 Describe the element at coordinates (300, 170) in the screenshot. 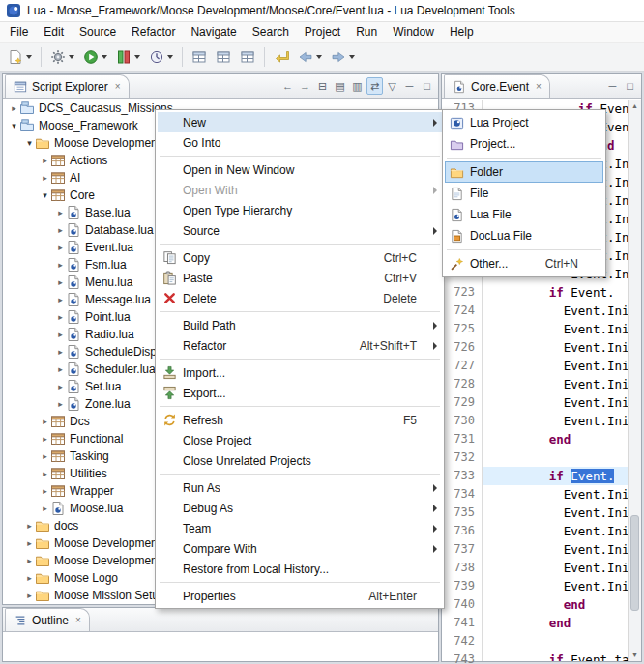

I see `context-menu-item-open-in-new-window: Open in New Window` at that location.